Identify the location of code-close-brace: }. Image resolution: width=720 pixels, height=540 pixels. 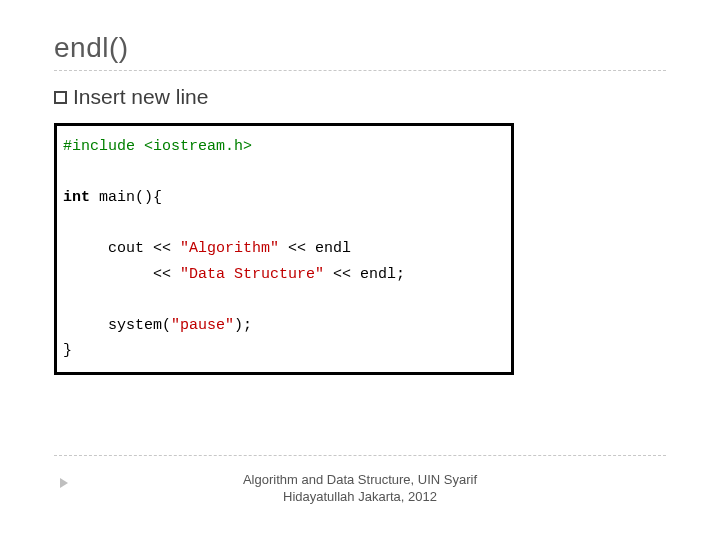
(68, 350).